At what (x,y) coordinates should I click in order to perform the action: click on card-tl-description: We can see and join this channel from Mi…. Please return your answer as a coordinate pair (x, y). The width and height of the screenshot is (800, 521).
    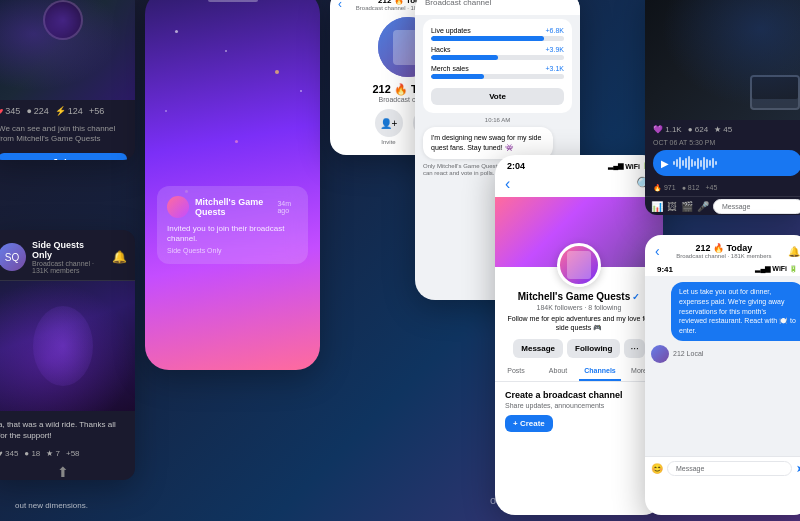
    Looking at the image, I should click on (68, 134).